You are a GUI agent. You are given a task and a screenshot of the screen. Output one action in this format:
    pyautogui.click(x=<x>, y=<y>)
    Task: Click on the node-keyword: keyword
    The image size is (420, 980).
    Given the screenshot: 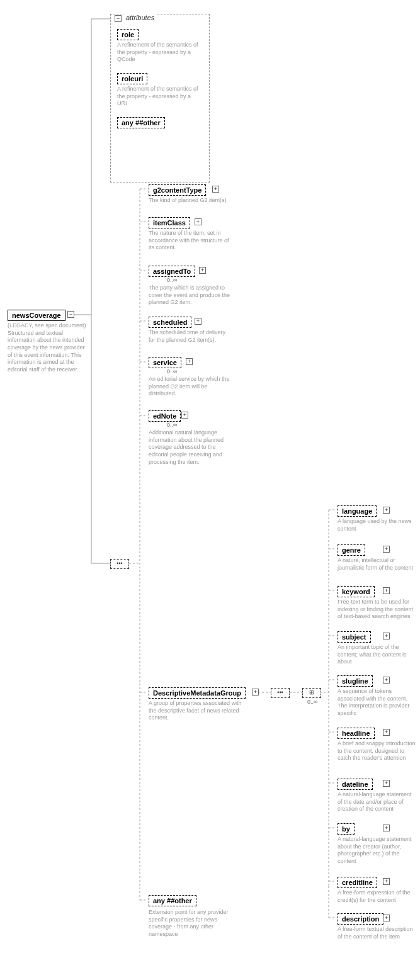 What is the action you would take?
    pyautogui.click(x=356, y=592)
    